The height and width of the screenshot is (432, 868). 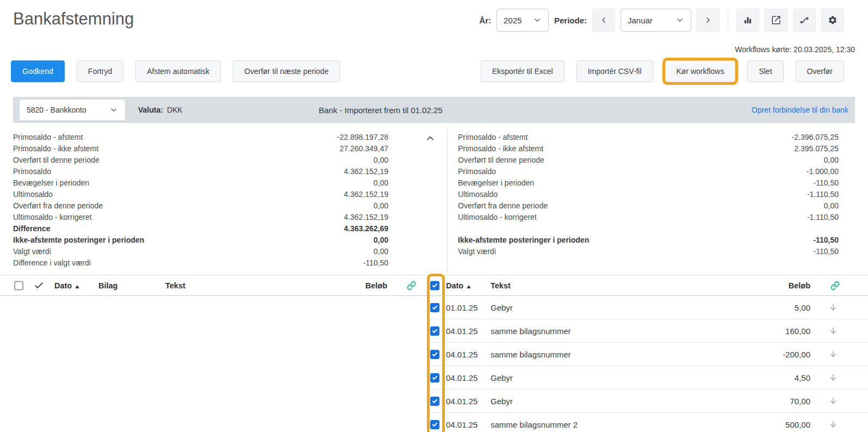 I want to click on left-header-voucher: Bilag, so click(x=108, y=286).